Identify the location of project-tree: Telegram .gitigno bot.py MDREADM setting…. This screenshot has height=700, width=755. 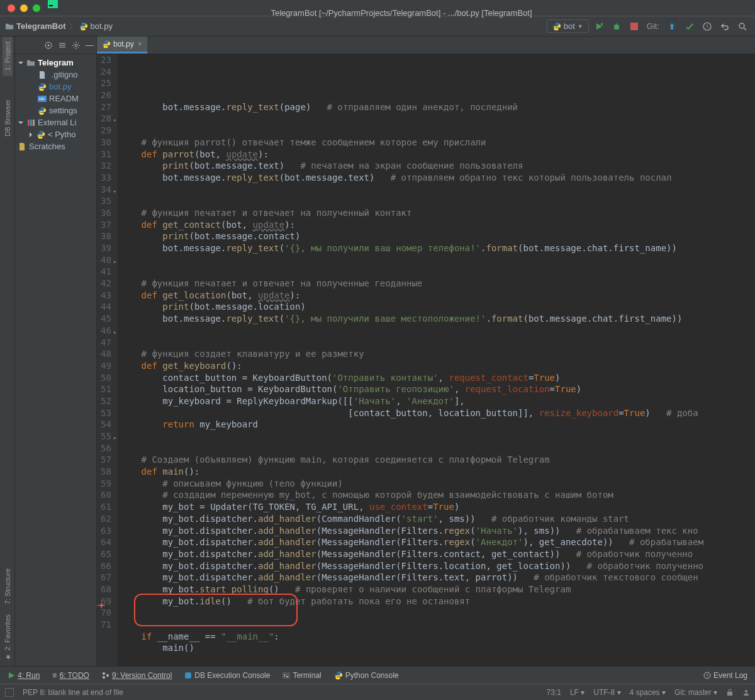
(55, 104).